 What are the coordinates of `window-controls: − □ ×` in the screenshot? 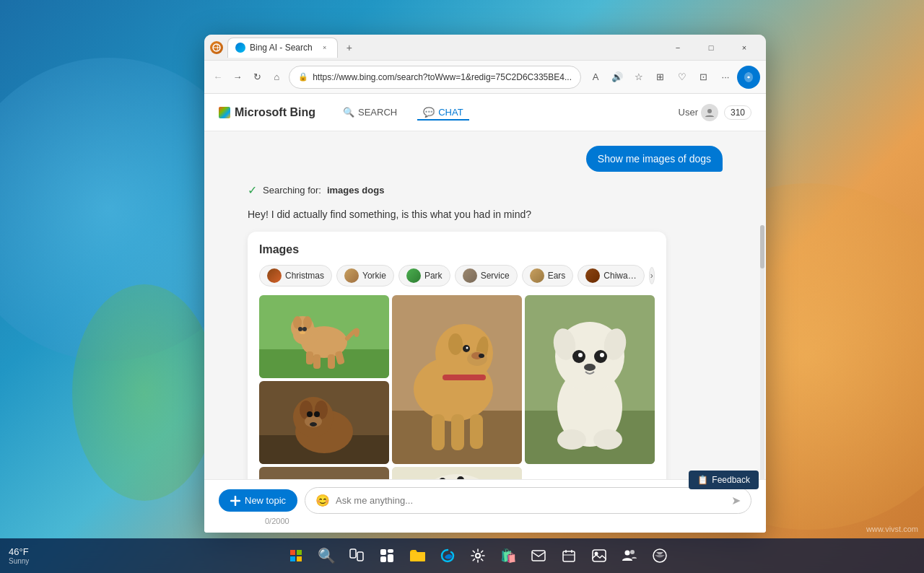 It's located at (711, 48).